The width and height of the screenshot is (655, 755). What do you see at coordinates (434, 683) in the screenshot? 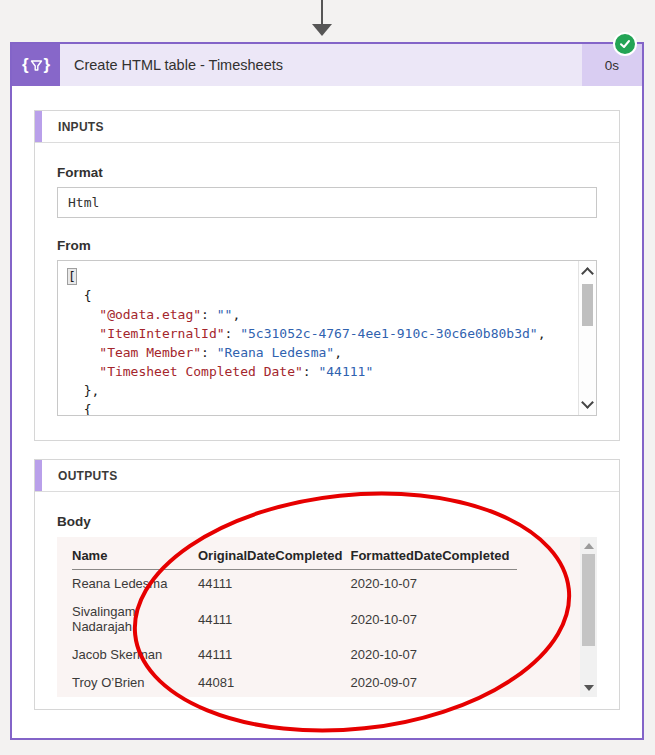
I see `table-cell: 2020-09-07` at bounding box center [434, 683].